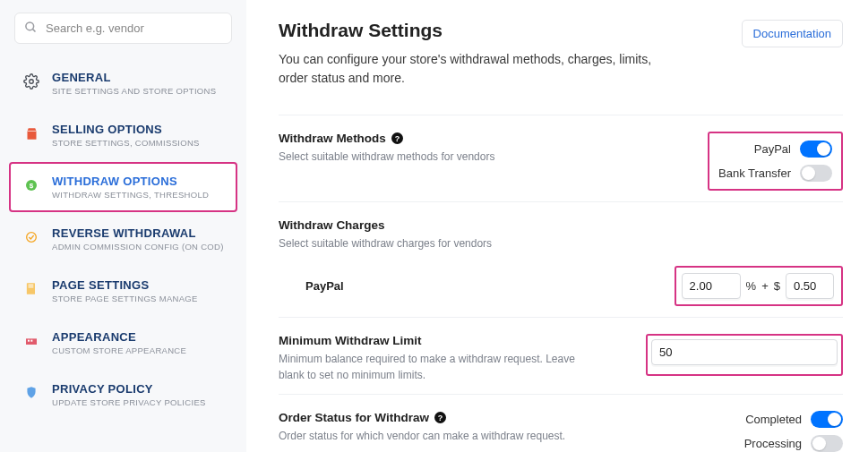 Image resolution: width=868 pixels, height=452 pixels. What do you see at coordinates (827, 444) in the screenshot?
I see `toggle-processing` at bounding box center [827, 444].